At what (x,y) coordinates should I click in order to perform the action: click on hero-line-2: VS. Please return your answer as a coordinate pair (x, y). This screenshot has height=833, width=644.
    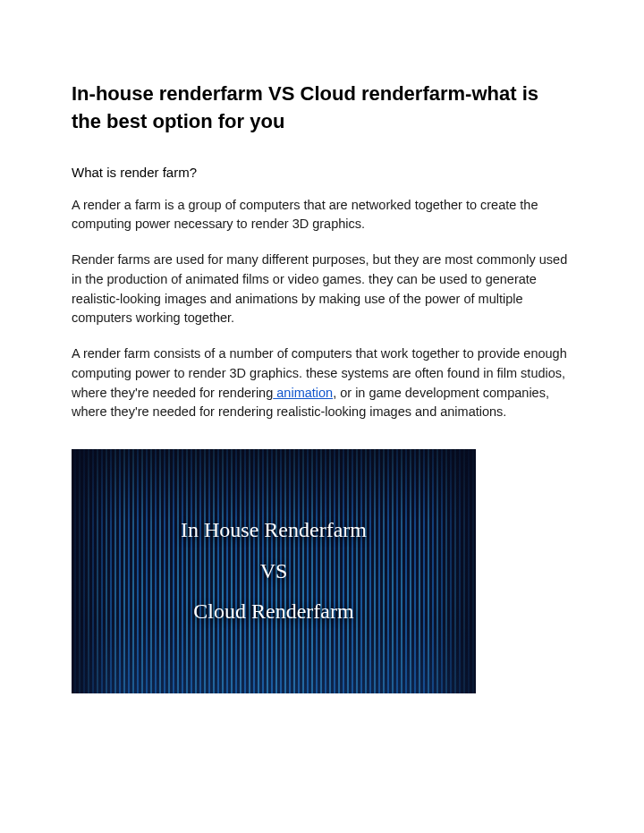
    Looking at the image, I should click on (274, 572).